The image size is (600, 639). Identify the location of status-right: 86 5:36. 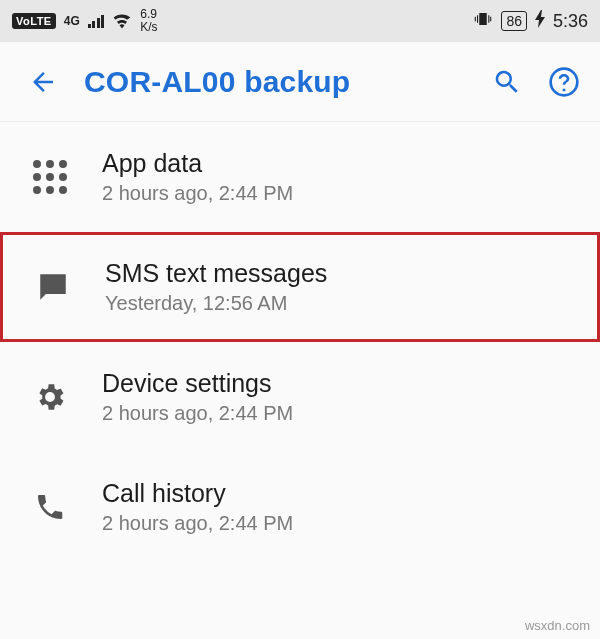
(530, 21).